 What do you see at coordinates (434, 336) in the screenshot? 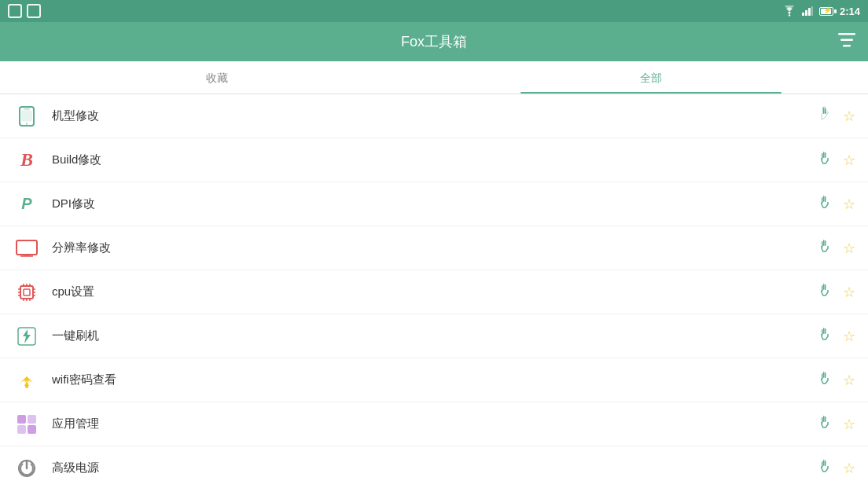
I see `list-item: 一键刷机 ☆` at bounding box center [434, 336].